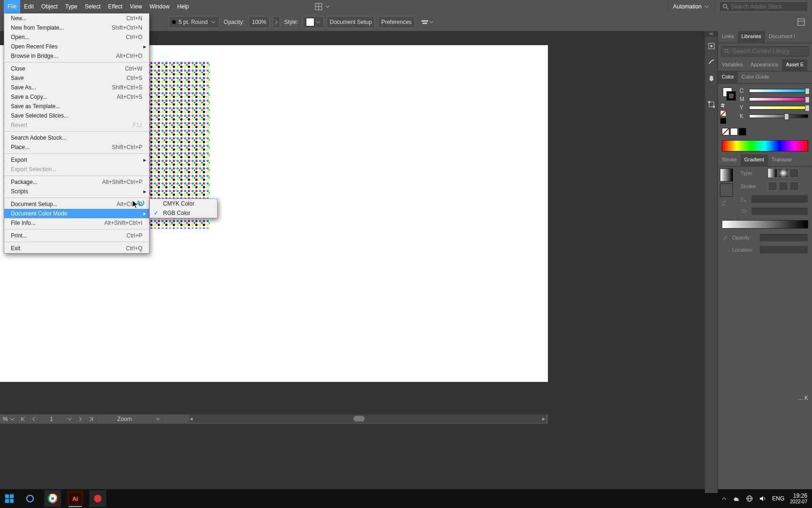 Image resolution: width=812 pixels, height=508 pixels. I want to click on menu-help: Help, so click(183, 7).